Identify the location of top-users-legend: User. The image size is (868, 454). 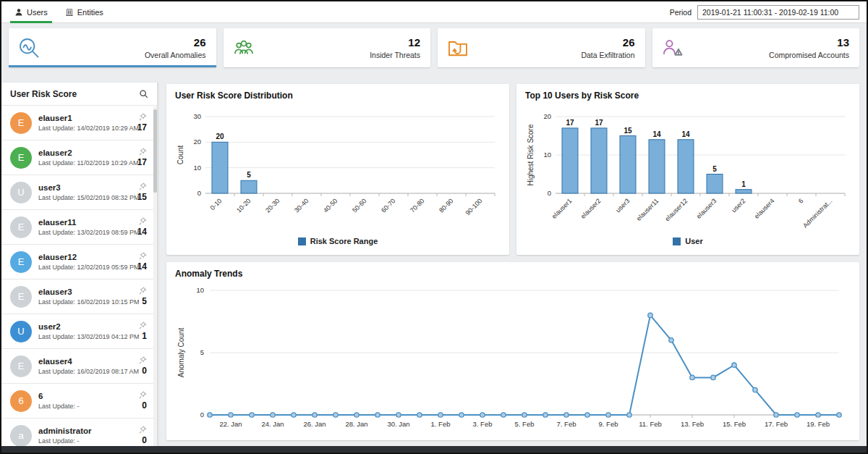
(688, 241).